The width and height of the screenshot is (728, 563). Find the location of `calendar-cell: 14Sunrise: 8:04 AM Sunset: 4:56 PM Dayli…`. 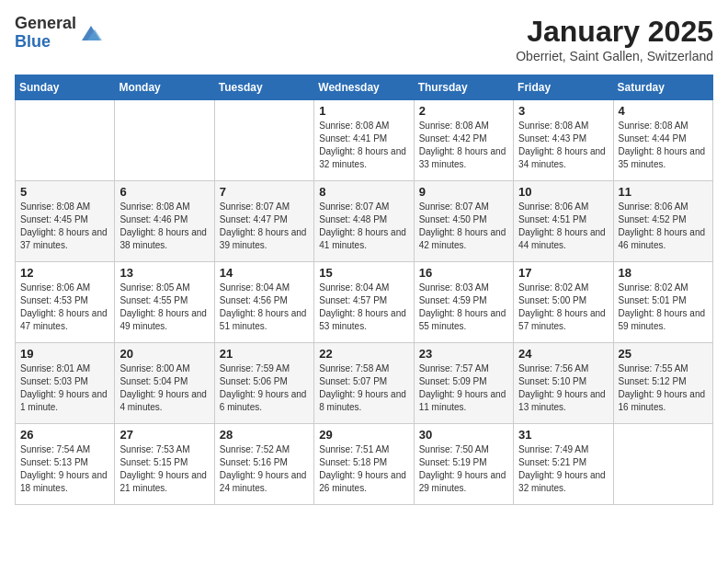

calendar-cell: 14Sunrise: 8:04 AM Sunset: 4:56 PM Dayli… is located at coordinates (264, 303).